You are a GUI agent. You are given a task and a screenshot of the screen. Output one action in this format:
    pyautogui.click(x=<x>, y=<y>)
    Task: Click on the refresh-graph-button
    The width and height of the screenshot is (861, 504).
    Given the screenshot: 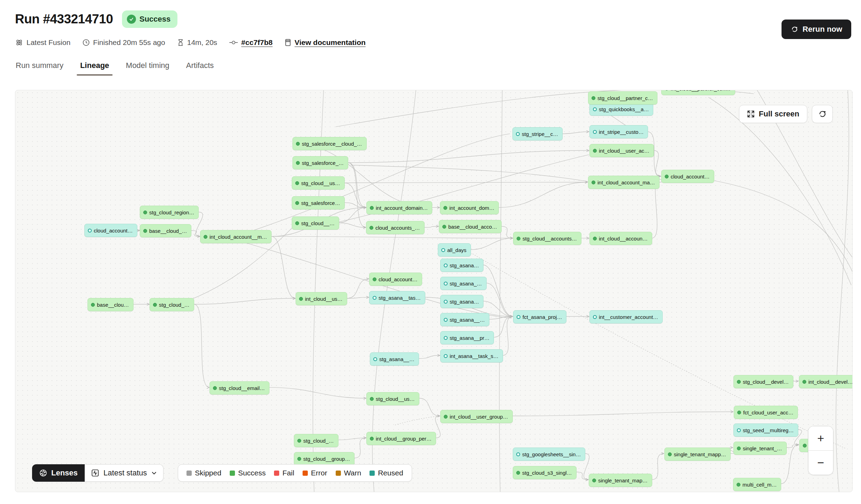 What is the action you would take?
    pyautogui.click(x=822, y=114)
    